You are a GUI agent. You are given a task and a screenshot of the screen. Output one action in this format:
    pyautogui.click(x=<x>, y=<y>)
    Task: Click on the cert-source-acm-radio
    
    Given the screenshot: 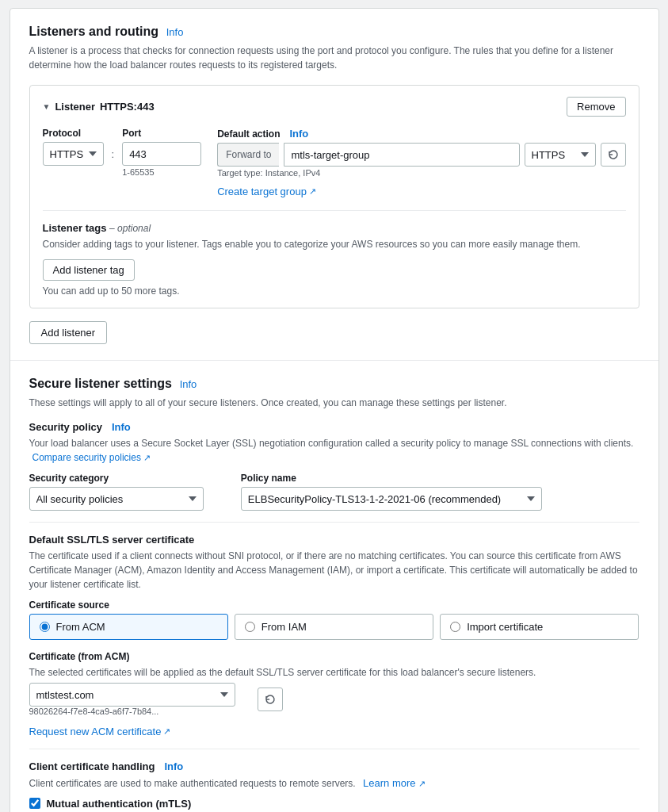 What is the action you would take?
    pyautogui.click(x=44, y=626)
    